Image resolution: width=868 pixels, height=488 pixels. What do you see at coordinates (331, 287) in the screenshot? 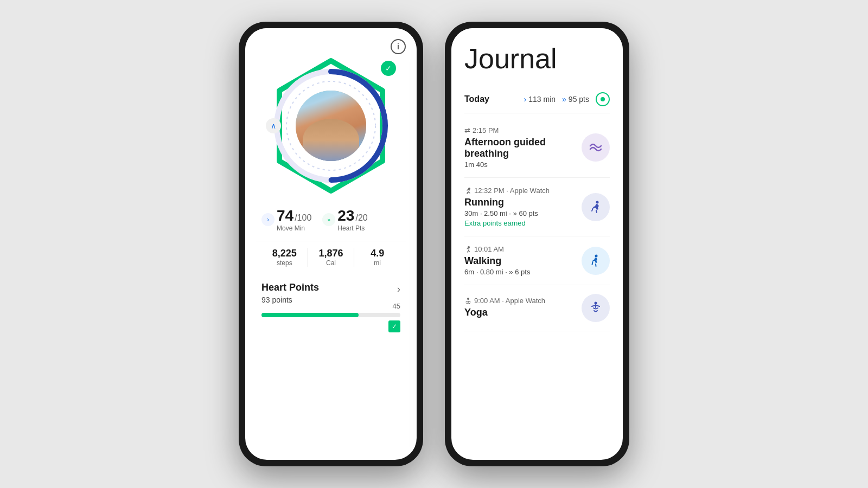
I see `heart-points-title: Heart Points` at bounding box center [331, 287].